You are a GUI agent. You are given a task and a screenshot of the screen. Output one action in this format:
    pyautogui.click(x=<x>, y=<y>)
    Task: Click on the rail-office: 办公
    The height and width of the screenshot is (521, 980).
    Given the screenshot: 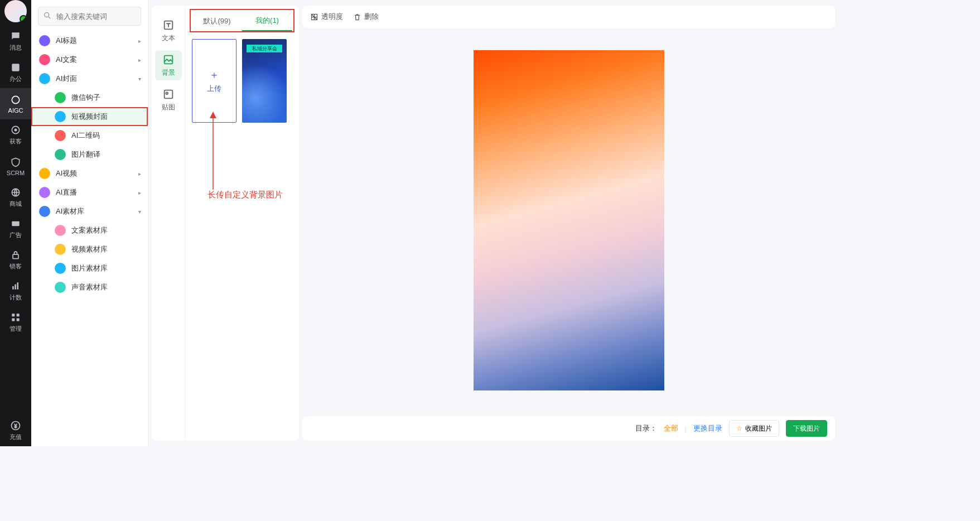 What is the action you would take?
    pyautogui.click(x=16, y=73)
    